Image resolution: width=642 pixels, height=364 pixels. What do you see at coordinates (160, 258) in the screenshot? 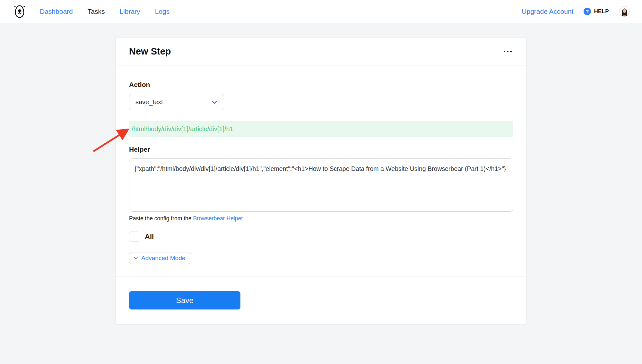
I see `advanced-mode-button: Advanced Mode` at bounding box center [160, 258].